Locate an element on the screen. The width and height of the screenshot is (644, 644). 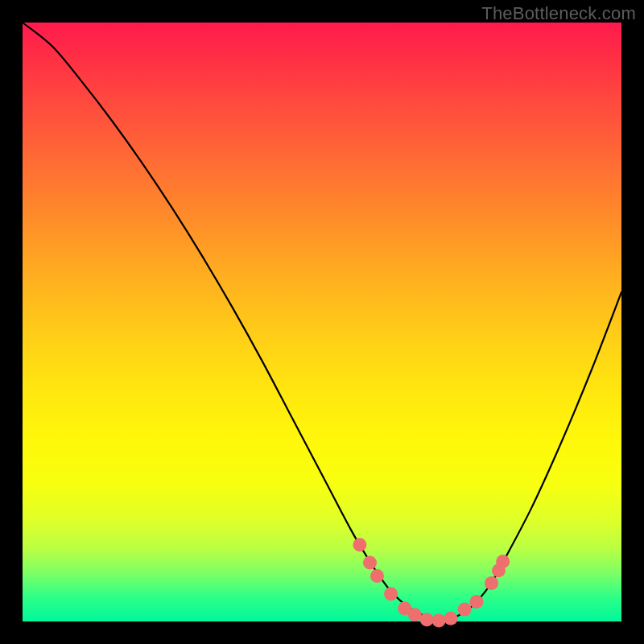
watermark-text: TheBottleneck.com is located at coordinates (559, 14).